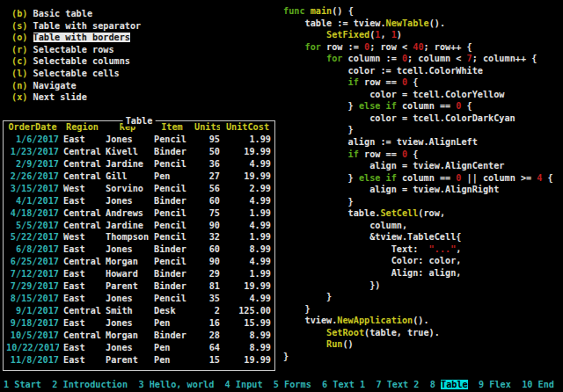  What do you see at coordinates (33, 152) in the screenshot?
I see `table-cell: 1/23/2017` at bounding box center [33, 152].